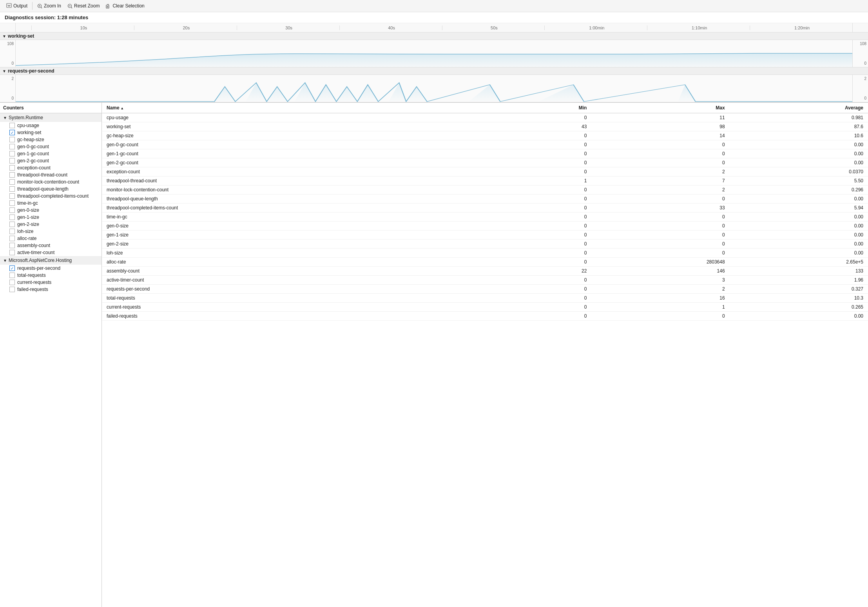  Describe the element at coordinates (125, 6) in the screenshot. I see `clear-selection-button: Clear Selection` at that location.